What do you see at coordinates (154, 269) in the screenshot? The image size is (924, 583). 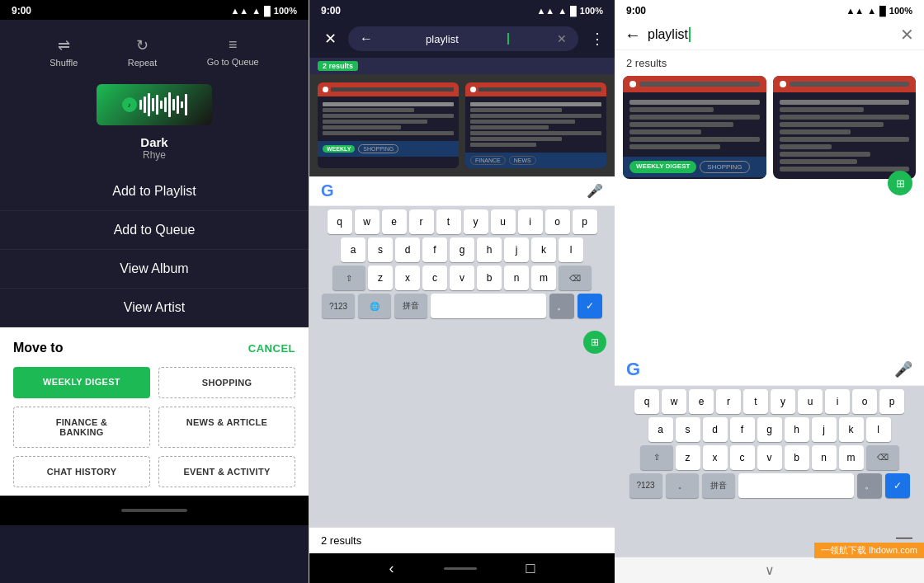 I see `view-album-btn: View Album` at bounding box center [154, 269].